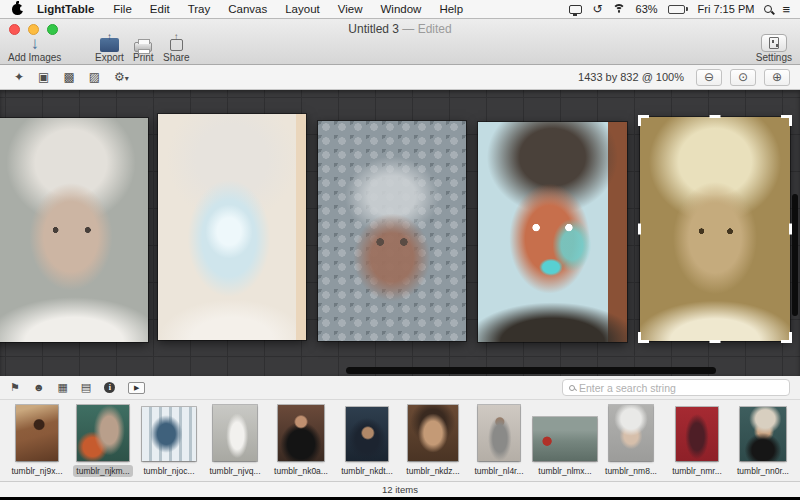 The image size is (800, 500). What do you see at coordinates (644, 120) in the screenshot?
I see `resize-handle-top-left` at bounding box center [644, 120].